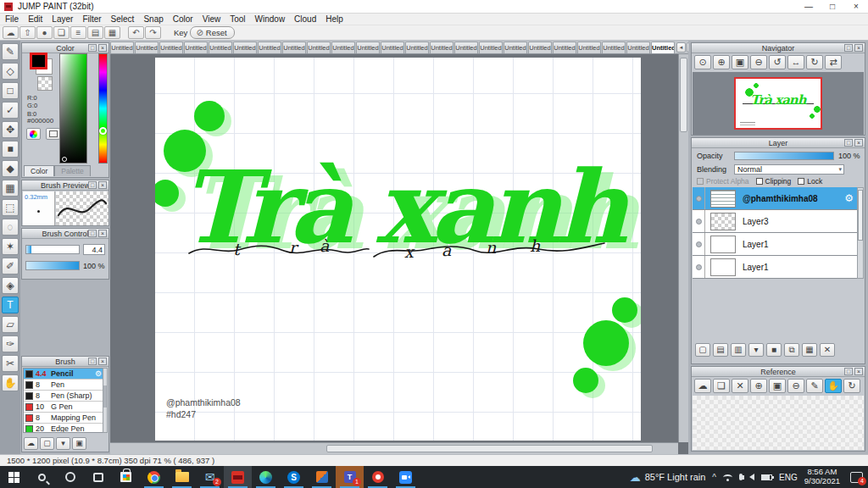  Describe the element at coordinates (10, 208) in the screenshot. I see `select-rect-tool: ⬚` at that location.